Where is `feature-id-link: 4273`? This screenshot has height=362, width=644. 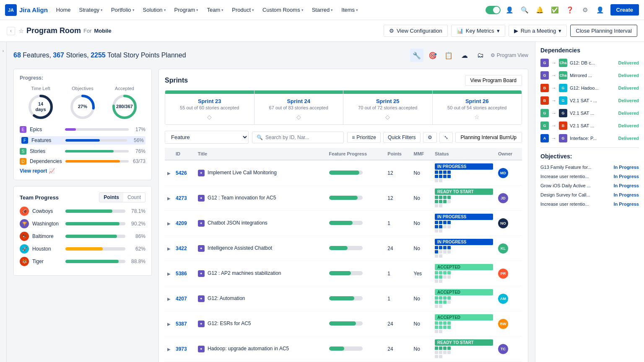 feature-id-link: 4273 is located at coordinates (181, 198).